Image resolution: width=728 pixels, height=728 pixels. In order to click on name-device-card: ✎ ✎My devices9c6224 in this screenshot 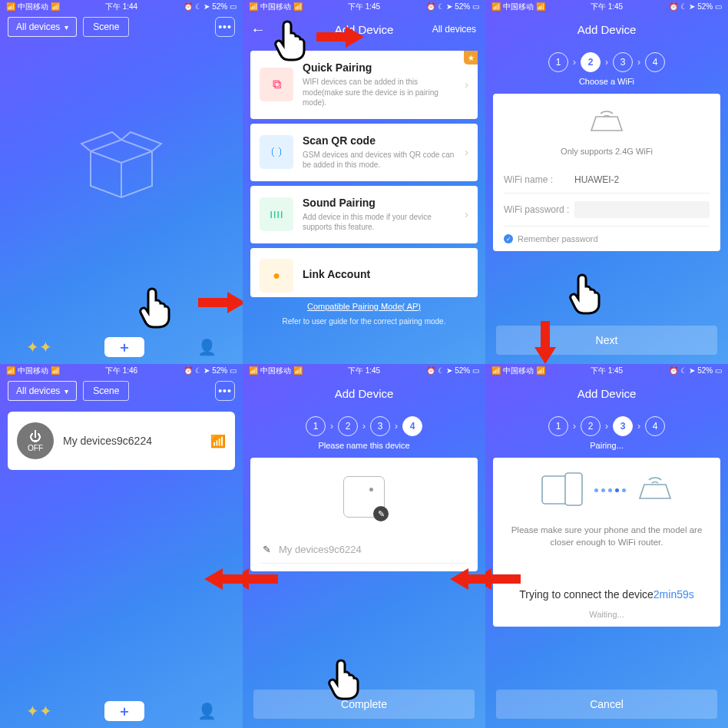, I will do `click(364, 515)`.